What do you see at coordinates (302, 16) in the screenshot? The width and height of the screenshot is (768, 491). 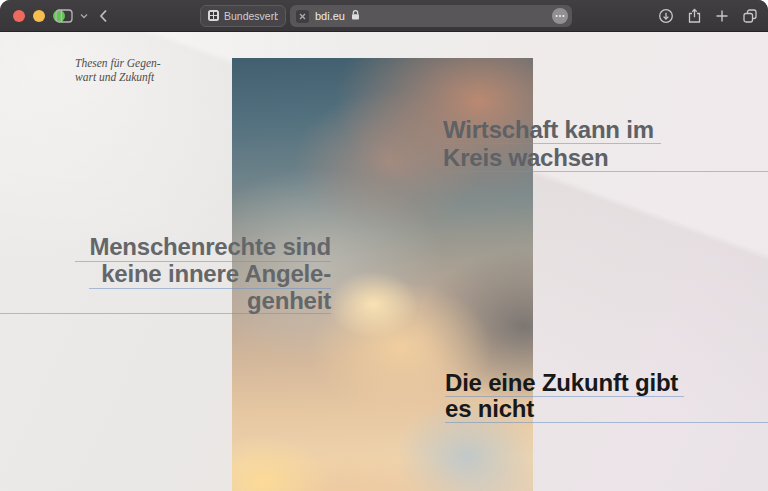 I see `close-tab-icon` at bounding box center [302, 16].